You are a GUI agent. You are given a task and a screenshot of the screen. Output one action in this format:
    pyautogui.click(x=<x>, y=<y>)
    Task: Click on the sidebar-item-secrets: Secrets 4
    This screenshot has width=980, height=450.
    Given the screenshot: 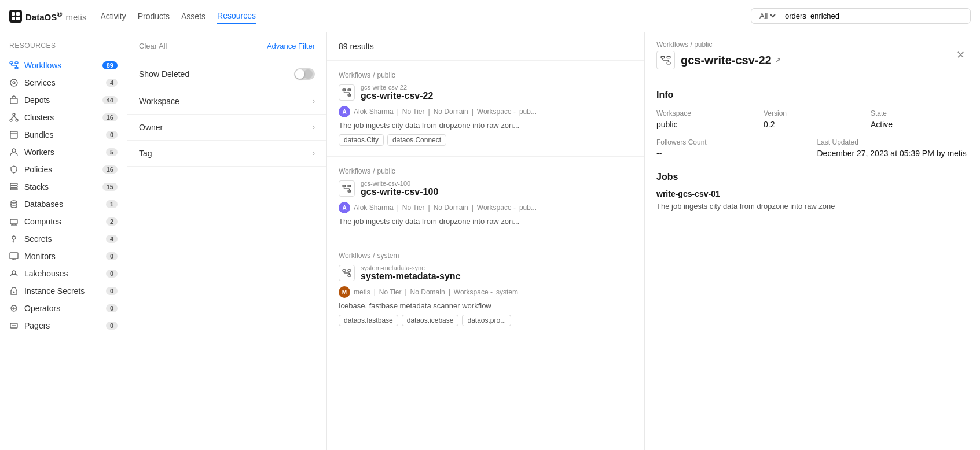 What is the action you would take?
    pyautogui.click(x=64, y=239)
    